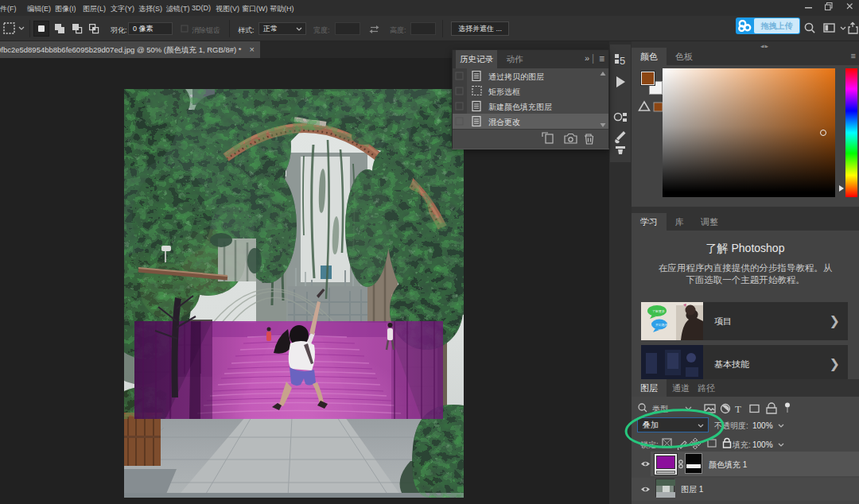  I want to click on svg-text: 5, so click(622, 60).